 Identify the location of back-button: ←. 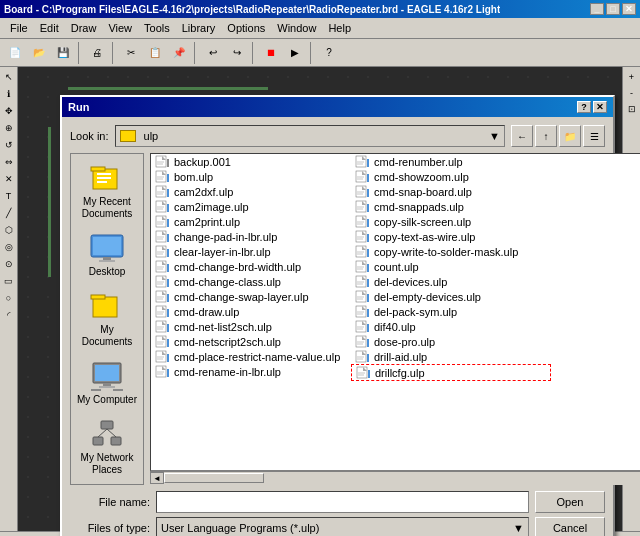
(522, 136).